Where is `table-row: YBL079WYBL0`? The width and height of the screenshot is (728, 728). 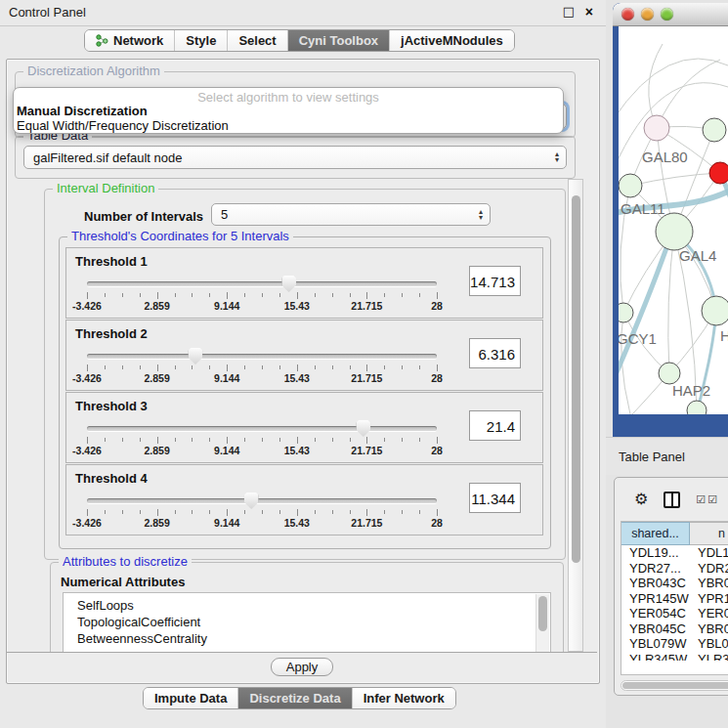 table-row: YBL079WYBL0 is located at coordinates (674, 644).